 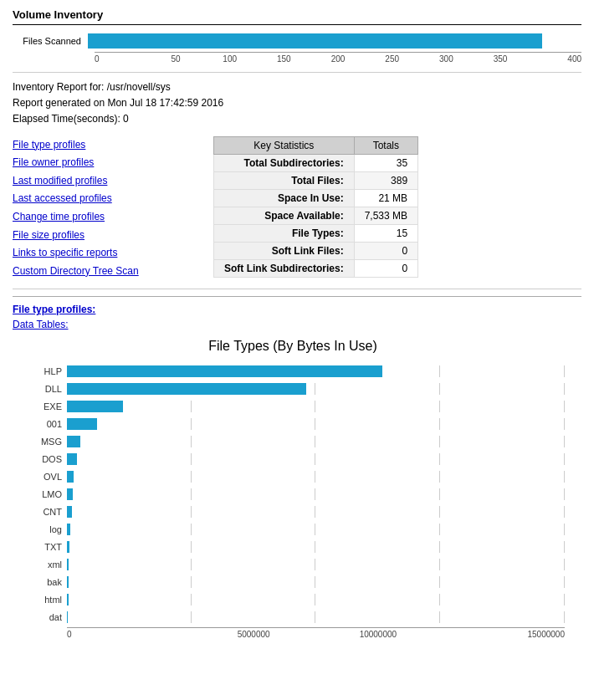 I want to click on chart-bar-row-4: MSG, so click(x=293, y=442).